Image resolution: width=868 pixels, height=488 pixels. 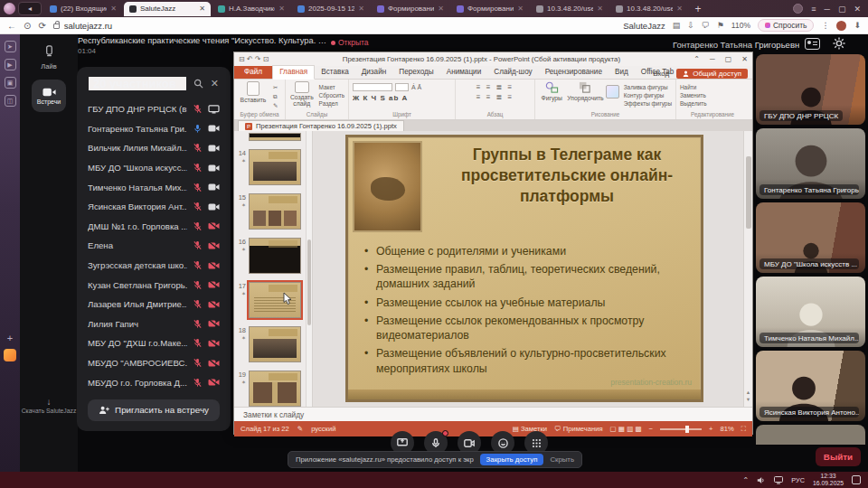 I want to click on ribbon-tab: Слайд-шоу, so click(x=513, y=72).